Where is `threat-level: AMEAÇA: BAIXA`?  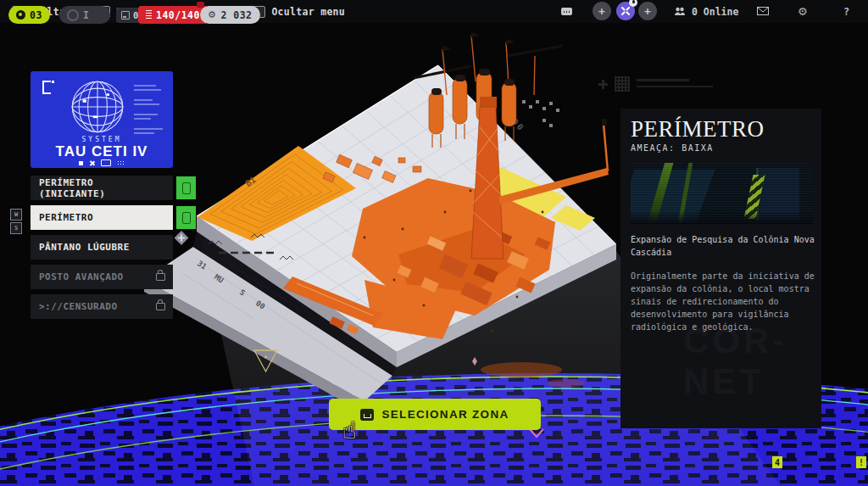 threat-level: AMEAÇA: BAIXA is located at coordinates (724, 148).